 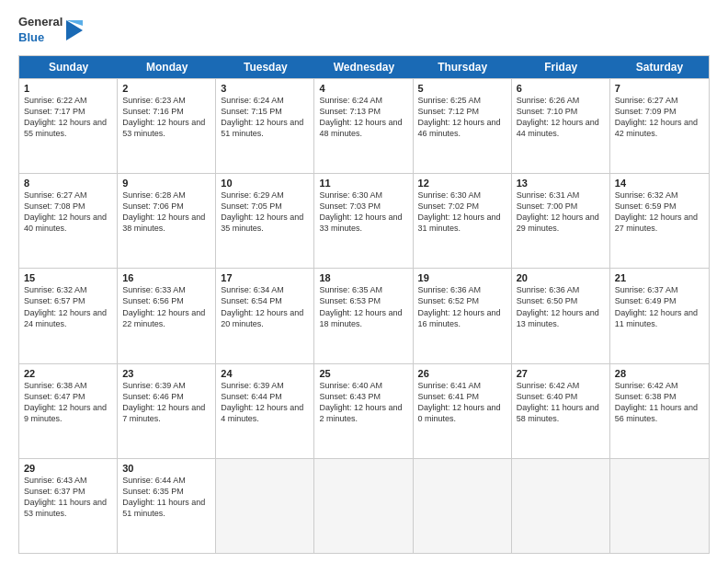 What do you see at coordinates (364, 221) in the screenshot?
I see `calendar-cell: 11 Sunrise: 6:30 AM Sunset: 7:03 PM Dayl…` at bounding box center [364, 221].